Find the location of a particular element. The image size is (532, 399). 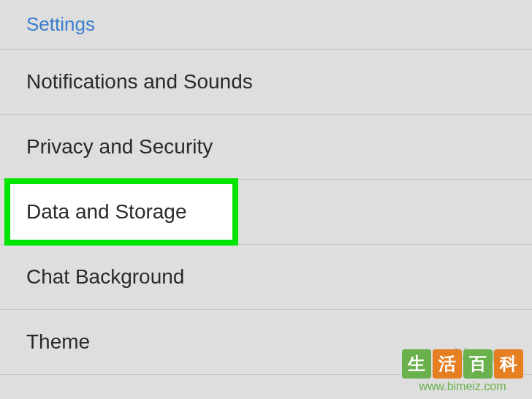

highlight-label: Data and Storage is located at coordinates (107, 212).